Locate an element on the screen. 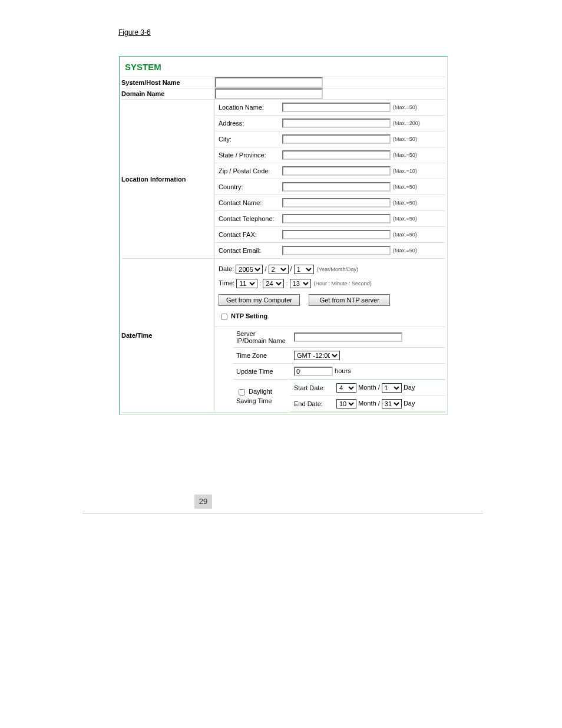 This screenshot has width=562, height=728. start-month-select: 4 is located at coordinates (346, 388).